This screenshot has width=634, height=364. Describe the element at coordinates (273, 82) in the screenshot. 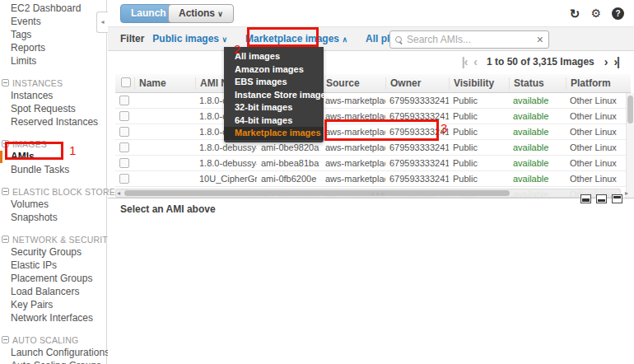

I see `menu-item-ebs-images: EBS images` at that location.